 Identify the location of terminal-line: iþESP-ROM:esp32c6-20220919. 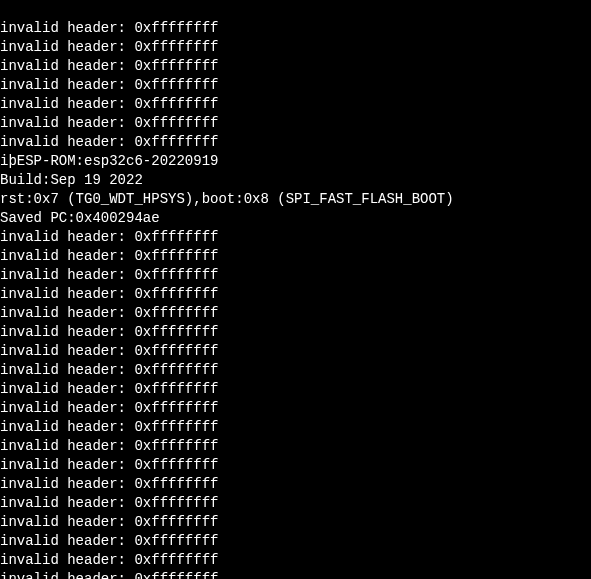
(296, 162).